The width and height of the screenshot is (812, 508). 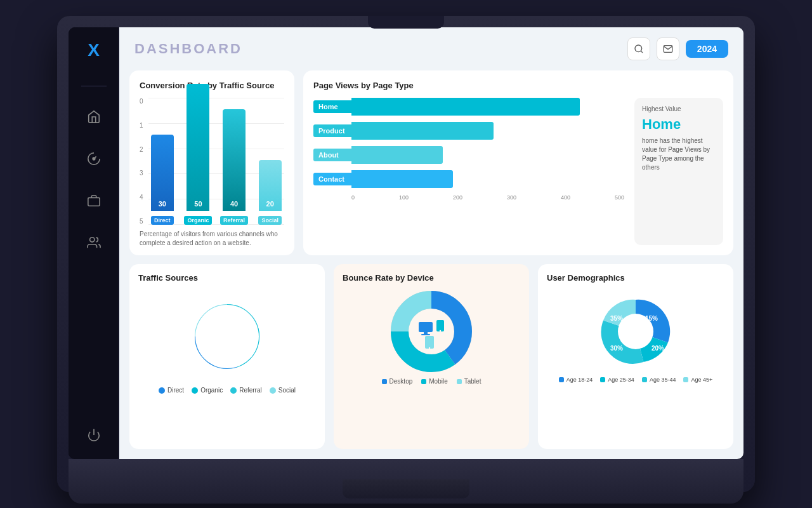 What do you see at coordinates (94, 201) in the screenshot?
I see `sidebar-icon-briefcase` at bounding box center [94, 201].